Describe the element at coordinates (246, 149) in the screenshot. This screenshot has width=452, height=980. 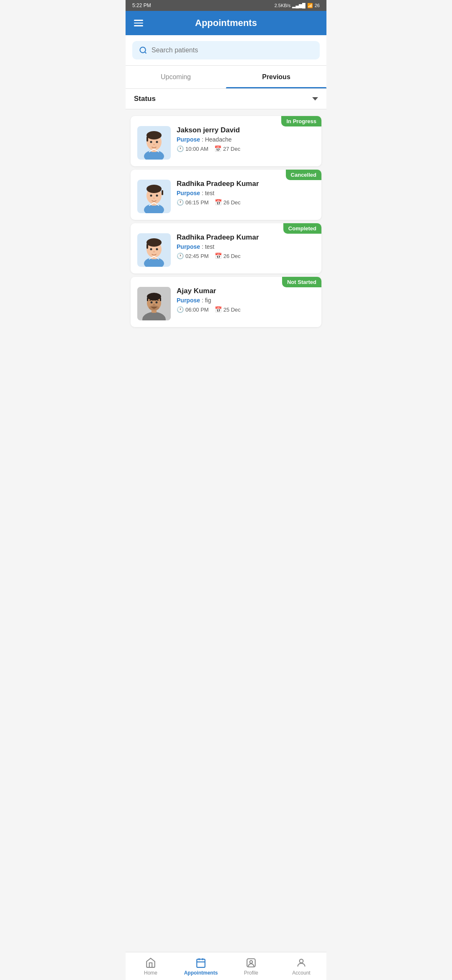
I see `appt-details-1: 🕐 10:00 AM 📅 27 Dec` at that location.